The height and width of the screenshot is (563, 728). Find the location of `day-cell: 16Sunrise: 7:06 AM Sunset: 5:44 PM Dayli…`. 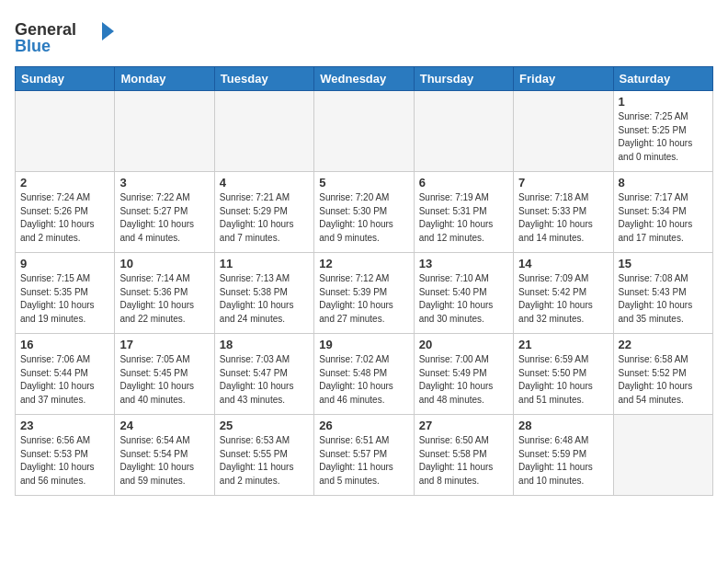

day-cell: 16Sunrise: 7:06 AM Sunset: 5:44 PM Dayli… is located at coordinates (65, 374).